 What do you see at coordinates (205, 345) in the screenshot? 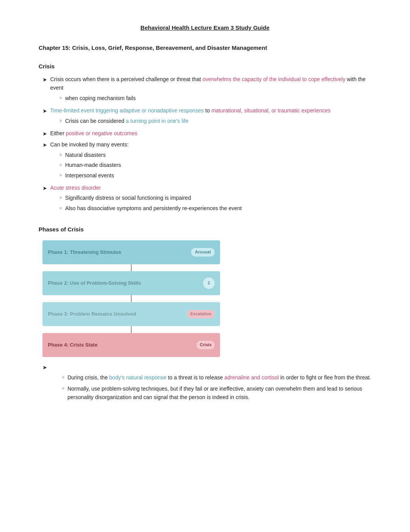
I see `phase-4-badge: Crisis` at bounding box center [205, 345].